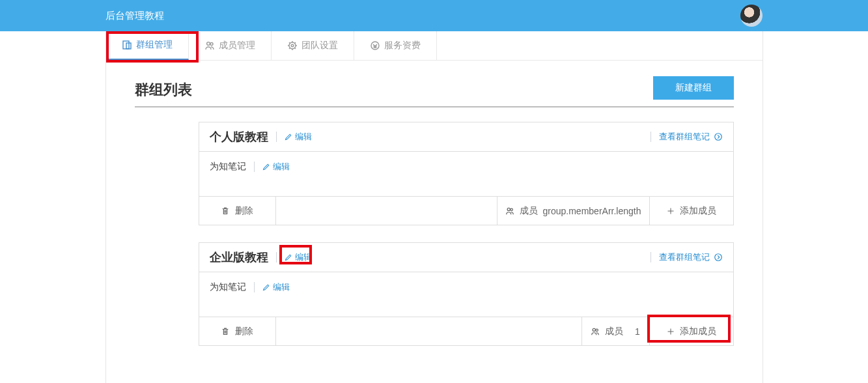 This screenshot has width=868, height=383. Describe the element at coordinates (466, 210) in the screenshot. I see `card-footer: 删除 成员 group.memberArr.length 添加成员` at that location.